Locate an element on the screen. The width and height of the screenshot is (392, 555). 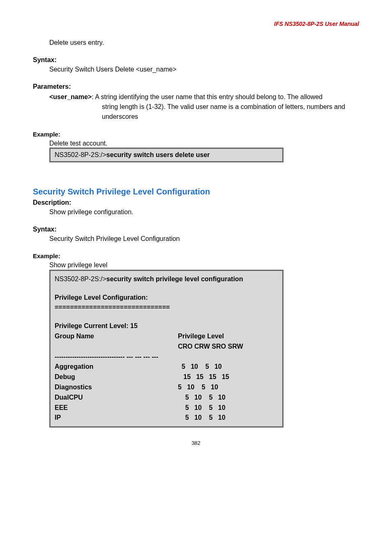
cmd-prefix-1: NS3502-8P-2S:/> is located at coordinates (81, 155).